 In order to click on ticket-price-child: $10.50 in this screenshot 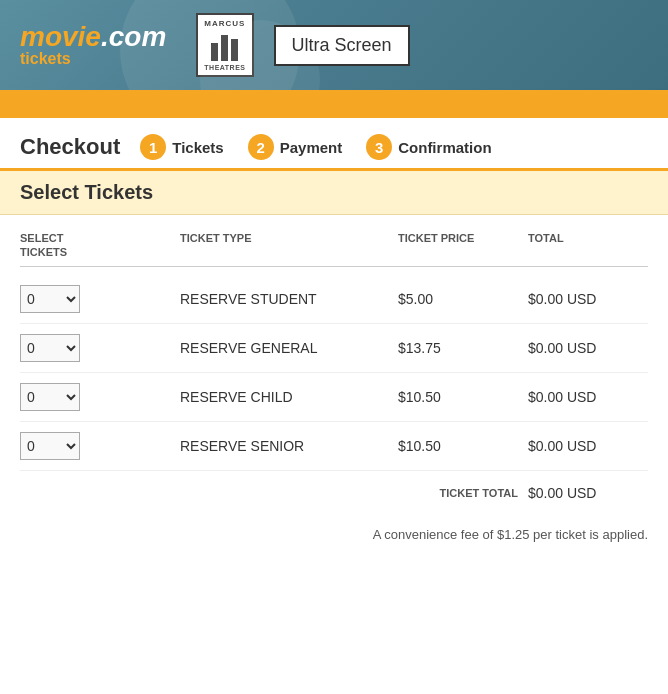, I will do `click(463, 397)`.